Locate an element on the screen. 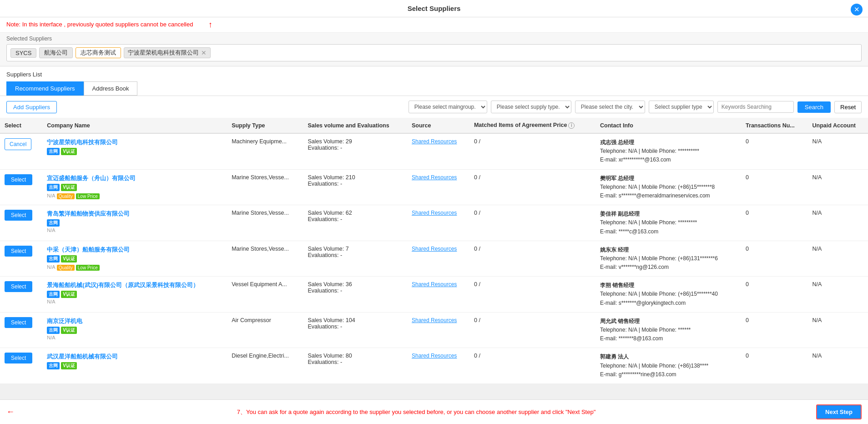  next-step-button: Next Step is located at coordinates (839, 406).